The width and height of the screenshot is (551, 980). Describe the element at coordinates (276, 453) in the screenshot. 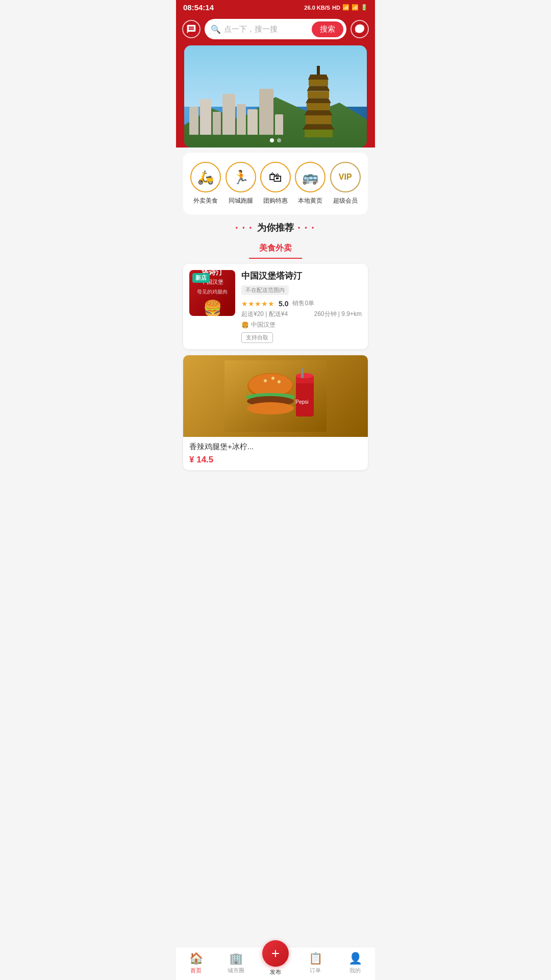

I see `product-info: 香辣鸡腿堡+冰柠... ¥ 14.5` at that location.